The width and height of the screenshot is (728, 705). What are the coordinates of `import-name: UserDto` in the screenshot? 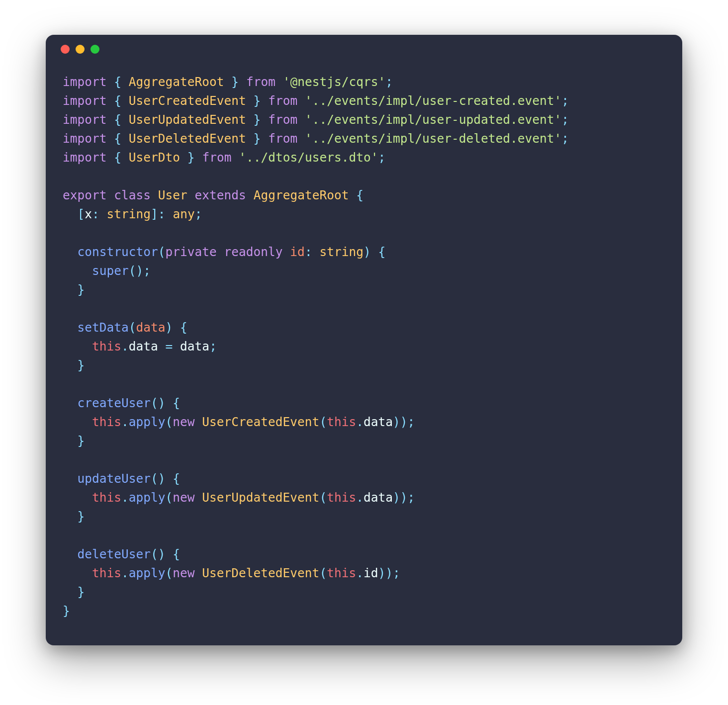 It's located at (154, 157).